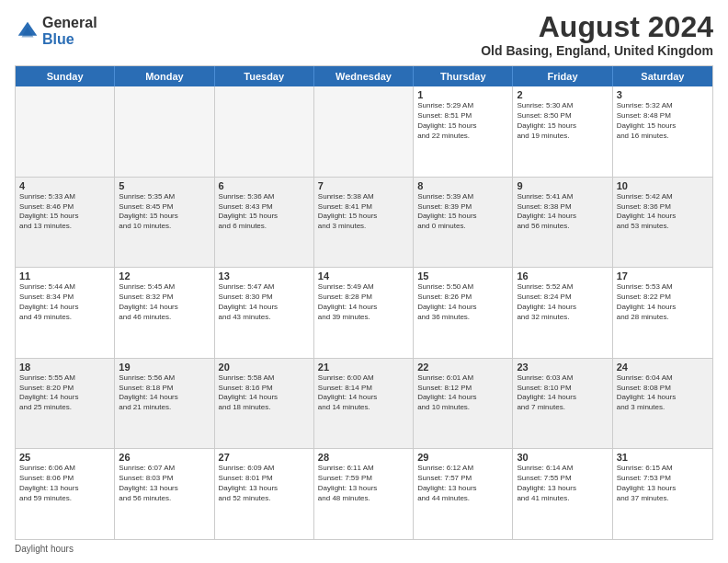 This screenshot has width=728, height=563. What do you see at coordinates (265, 223) in the screenshot?
I see `cal-cell: 6Sunrise: 5:36 AM Sunset: 8:43 PM Daylig…` at bounding box center [265, 223].